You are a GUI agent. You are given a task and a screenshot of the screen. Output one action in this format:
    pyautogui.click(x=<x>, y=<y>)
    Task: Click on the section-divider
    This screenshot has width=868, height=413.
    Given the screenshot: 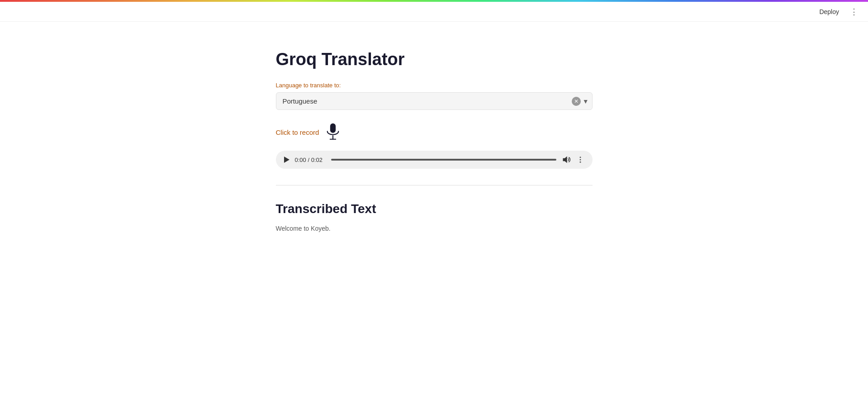 What is the action you would take?
    pyautogui.click(x=434, y=185)
    